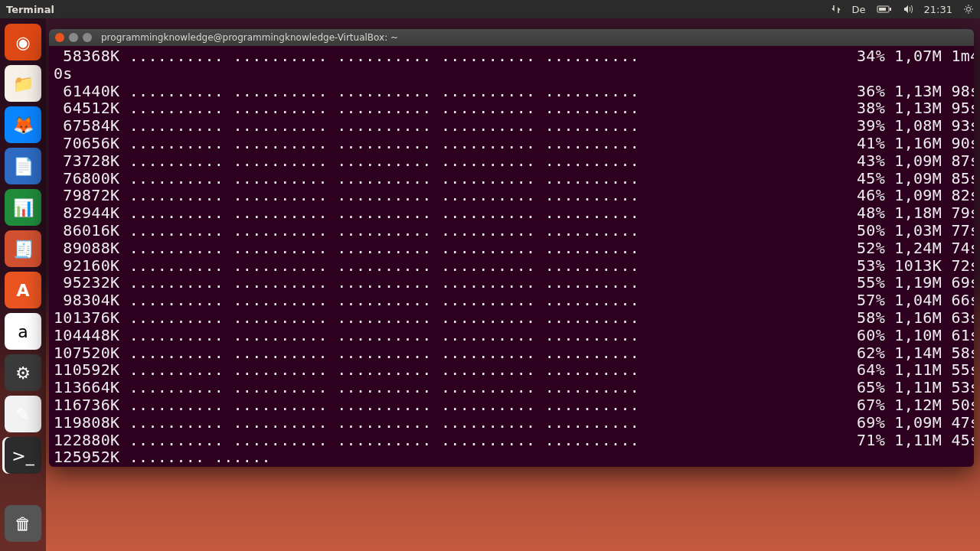  I want to click on launcher-ubuntu-dash: ◉, so click(23, 42).